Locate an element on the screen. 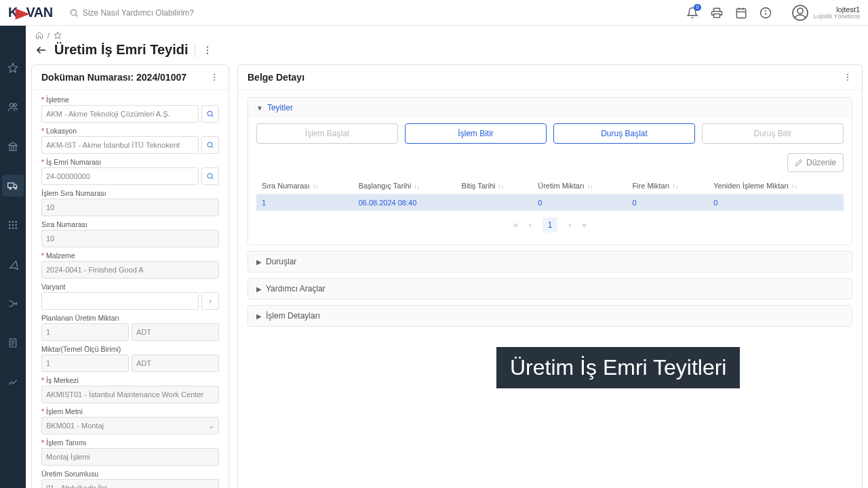 This screenshot has height=488, width=868. section-label: Yardımcı Araçlar is located at coordinates (296, 289).